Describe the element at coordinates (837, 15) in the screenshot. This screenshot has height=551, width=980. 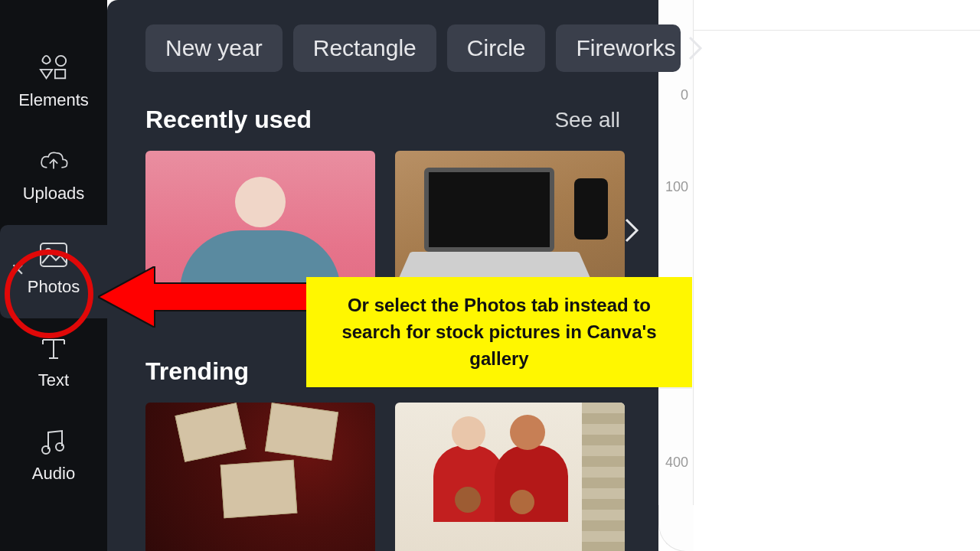
I see `horizontal-ruler` at that location.